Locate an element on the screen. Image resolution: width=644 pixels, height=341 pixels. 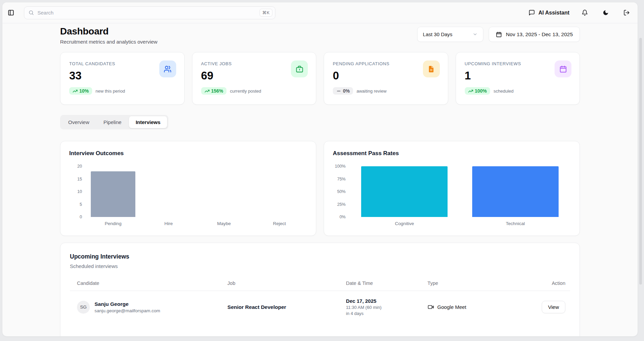
sidebar-toggle-button is located at coordinates (11, 13).